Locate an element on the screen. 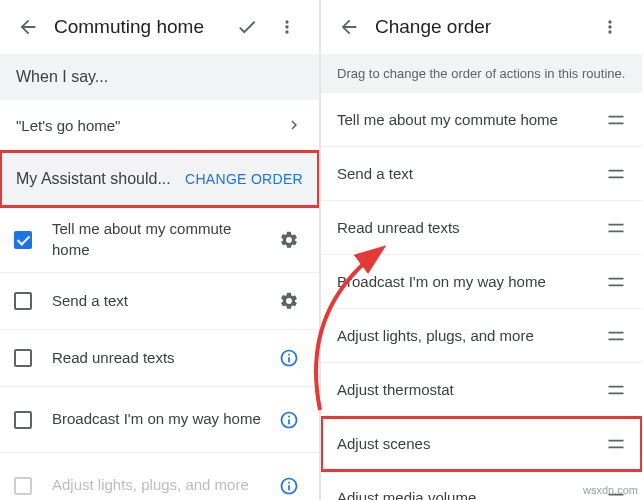  appbar-left: Commuting home is located at coordinates (160, 27).